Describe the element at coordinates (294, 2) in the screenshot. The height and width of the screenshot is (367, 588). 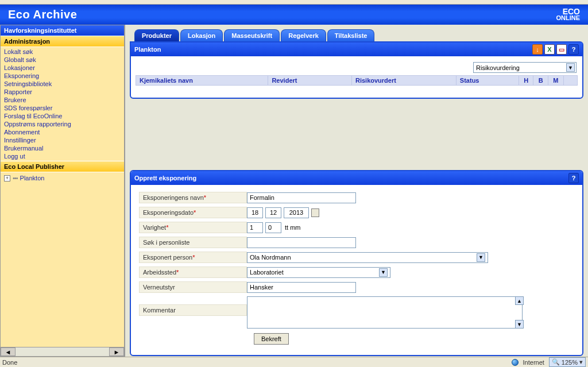
I see `browser-toolbar-stub` at that location.